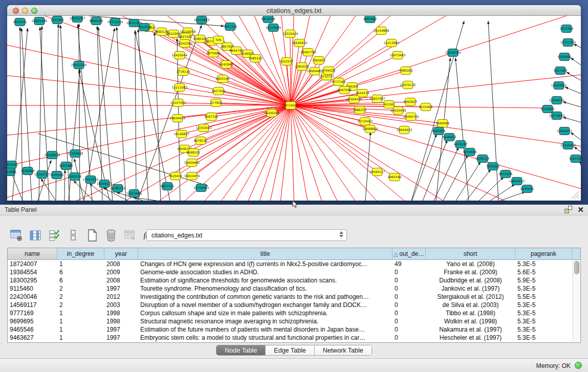  What do you see at coordinates (81, 254) in the screenshot?
I see `column-header-indegree: in_degree` at bounding box center [81, 254].